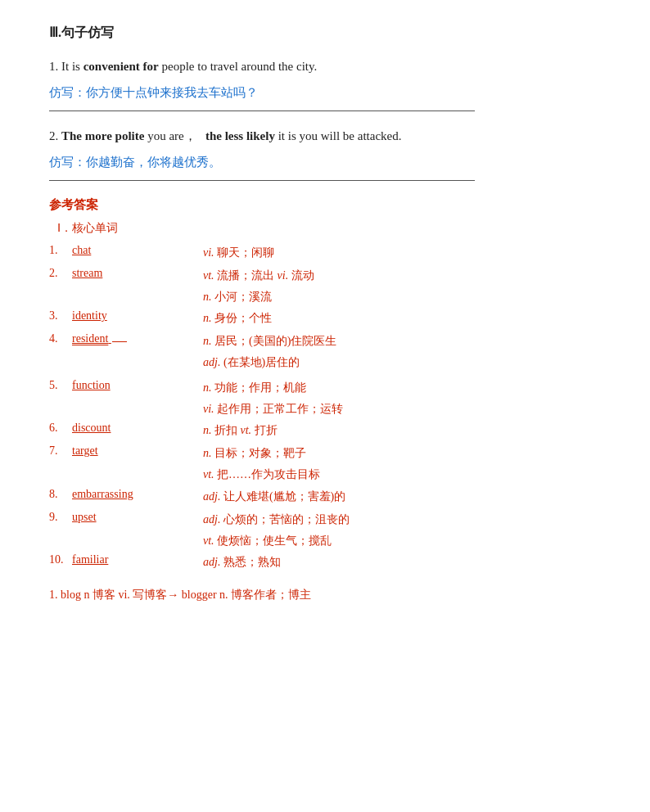 The height and width of the screenshot is (812, 650). I want to click on vocab-num-2: 2., so click(61, 273).